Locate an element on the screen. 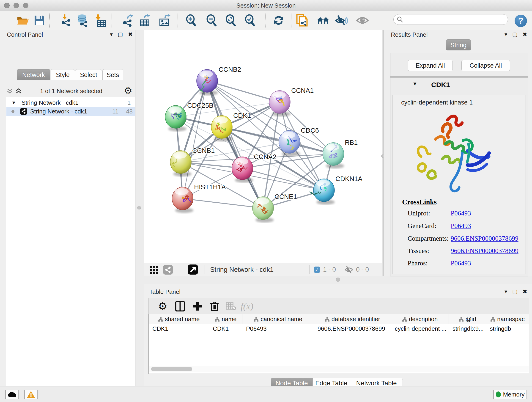  reset-view-button is located at coordinates (323, 20).